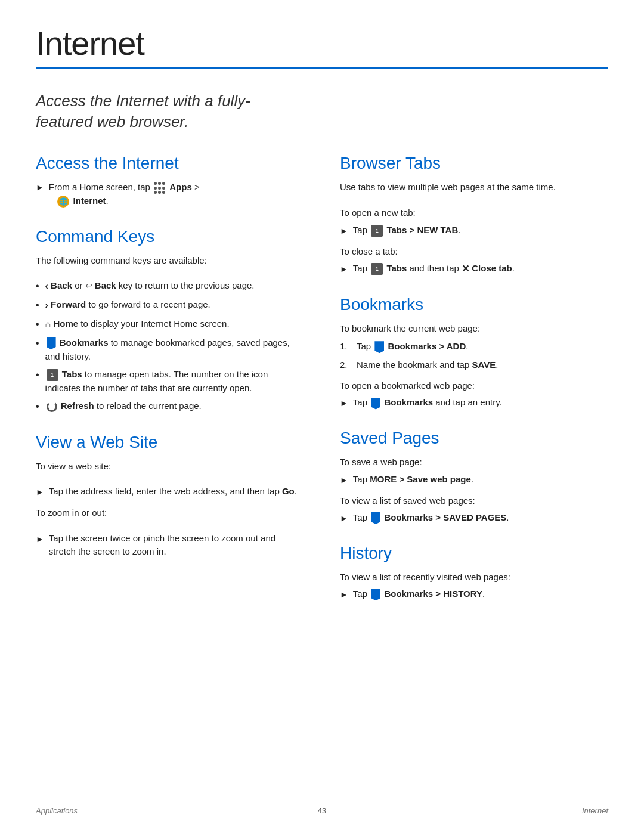 This screenshot has width=644, height=833. I want to click on command-back-text: ‹ Back or ↩ Back key to return to the pr…, so click(150, 286).